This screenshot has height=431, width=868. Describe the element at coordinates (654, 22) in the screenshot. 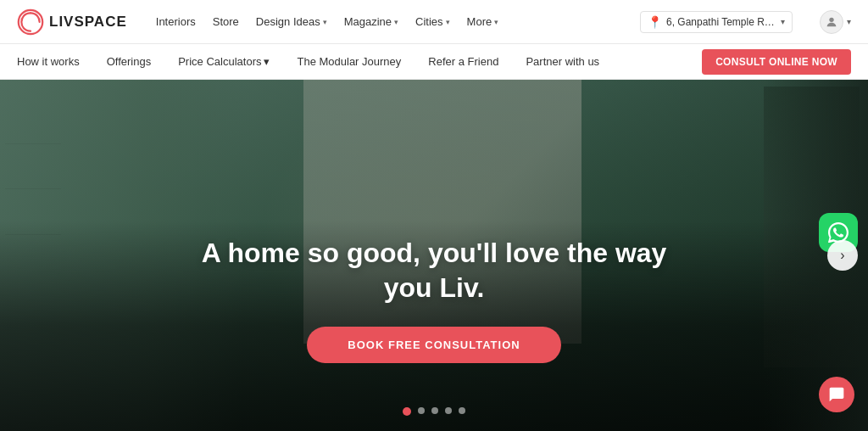

I see `location-pin-icon: 📍` at that location.